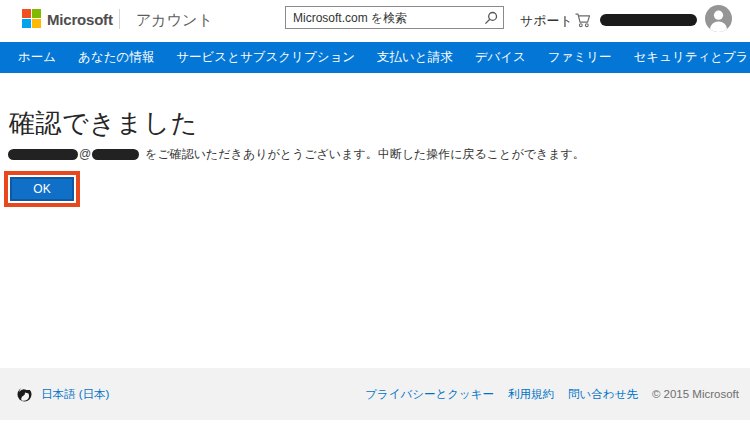 The height and width of the screenshot is (426, 750). What do you see at coordinates (43, 154) in the screenshot?
I see `redacted-email-user` at bounding box center [43, 154].